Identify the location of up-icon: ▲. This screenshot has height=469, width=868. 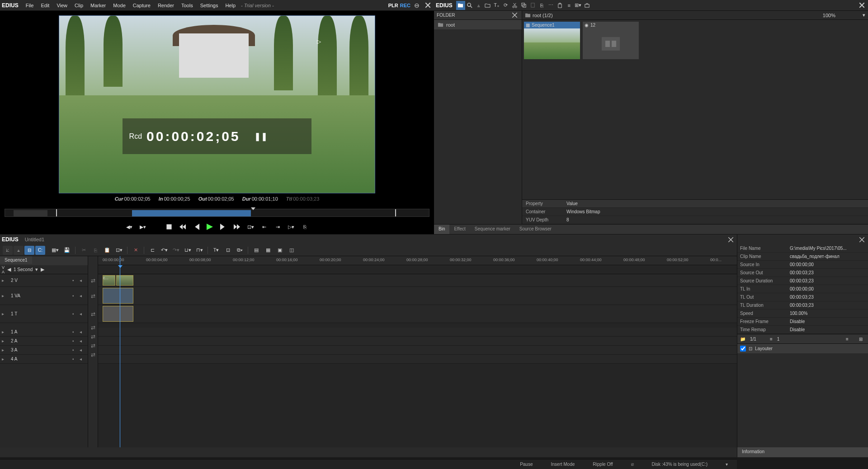
(479, 5).